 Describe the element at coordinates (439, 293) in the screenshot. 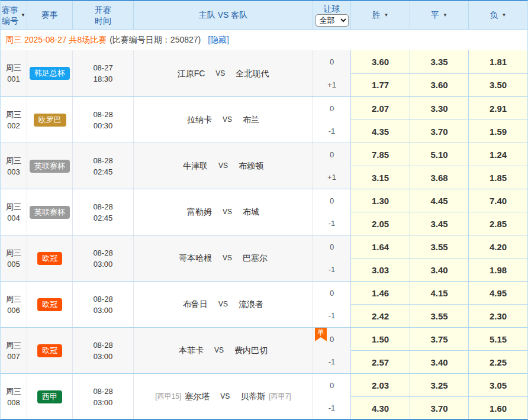

I see `draw-odds: 4.15` at that location.